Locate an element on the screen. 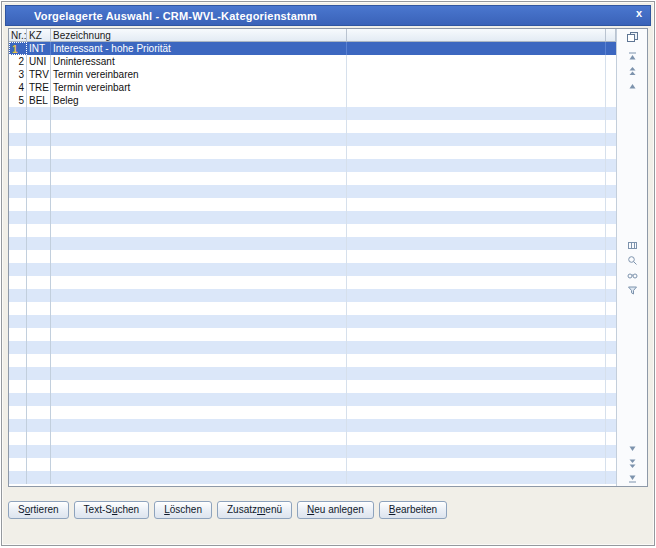 The width and height of the screenshot is (656, 548). text-suchen-button: Text-Suchen is located at coordinates (112, 510).